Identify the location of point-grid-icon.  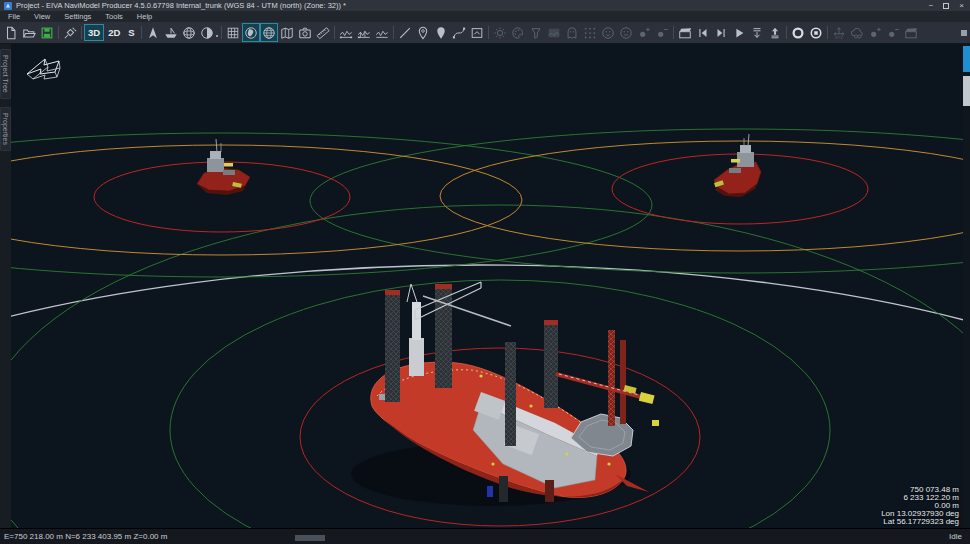
(590, 32).